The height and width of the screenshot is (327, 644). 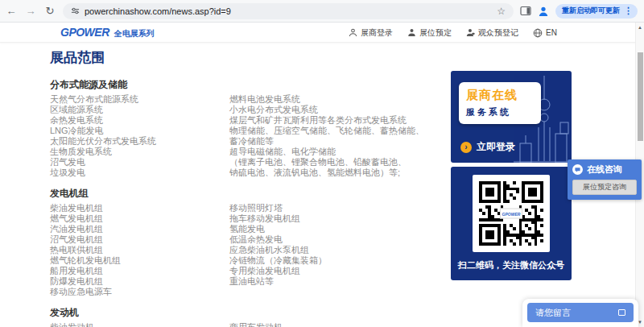 What do you see at coordinates (545, 33) in the screenshot?
I see `nav-language-en: EN` at bounding box center [545, 33].